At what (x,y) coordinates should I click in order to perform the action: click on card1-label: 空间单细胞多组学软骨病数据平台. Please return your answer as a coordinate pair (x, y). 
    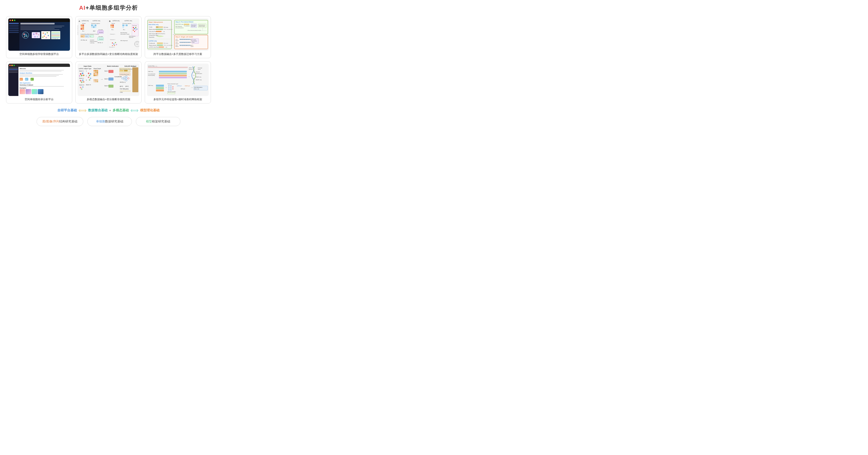
    Looking at the image, I should click on (39, 54).